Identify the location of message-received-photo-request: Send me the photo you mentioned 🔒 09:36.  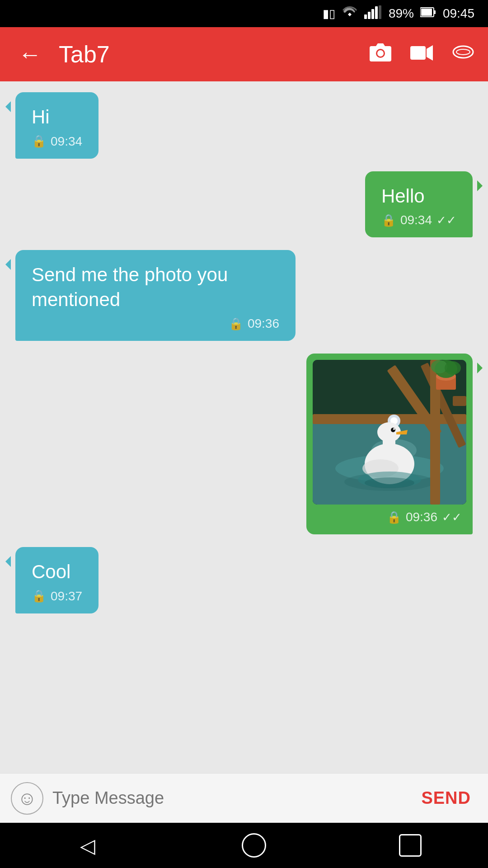
(155, 296).